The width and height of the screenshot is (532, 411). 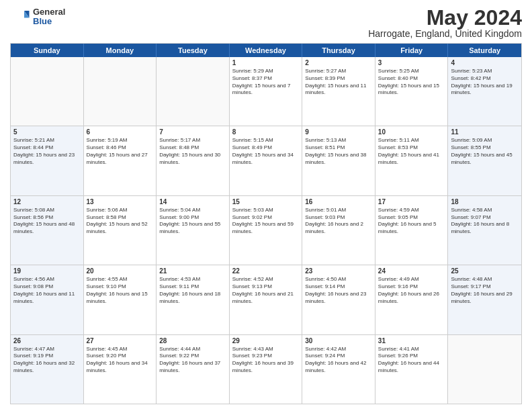 What do you see at coordinates (339, 230) in the screenshot?
I see `day-cell-16: 16Sunrise: 5:01 AM Sunset: 9:03 PM Dayli…` at bounding box center [339, 230].